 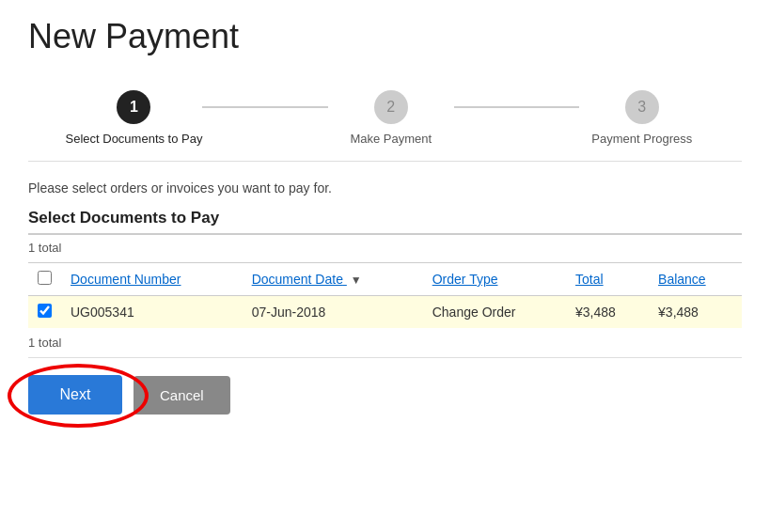 What do you see at coordinates (75, 395) in the screenshot?
I see `next-button: Next` at bounding box center [75, 395].